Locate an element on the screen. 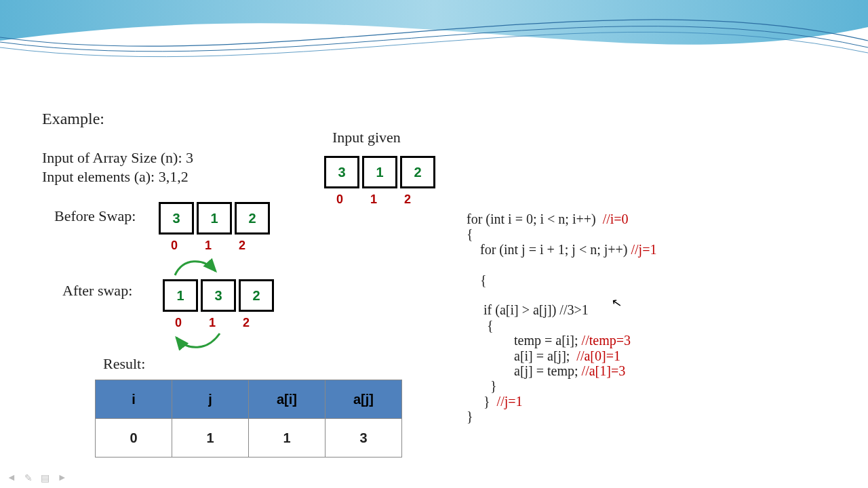  input-indices: 0 1 2 is located at coordinates (374, 199).